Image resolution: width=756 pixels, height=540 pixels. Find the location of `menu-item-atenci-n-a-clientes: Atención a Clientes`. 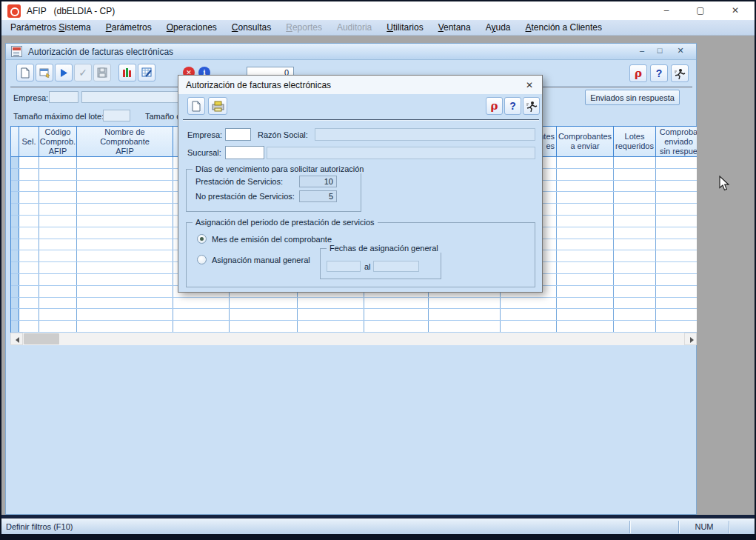

menu-item-atenci-n-a-clientes: Atención a Clientes is located at coordinates (564, 27).